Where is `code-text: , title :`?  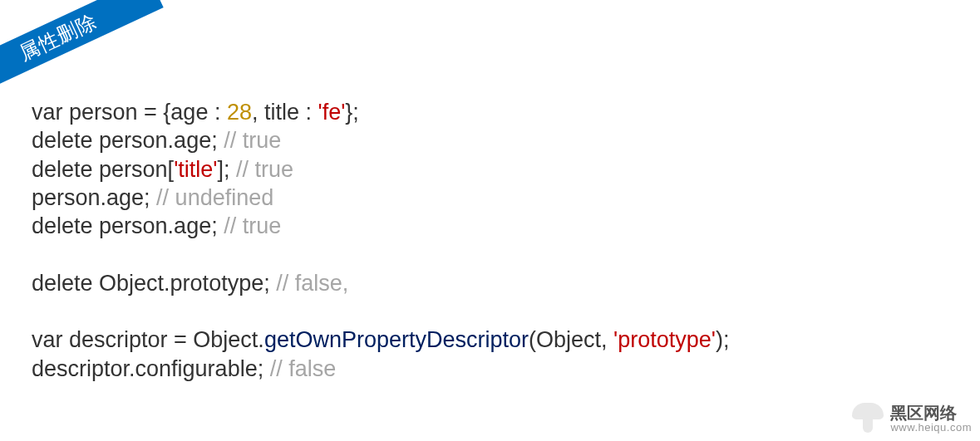 code-text: , title : is located at coordinates (285, 112).